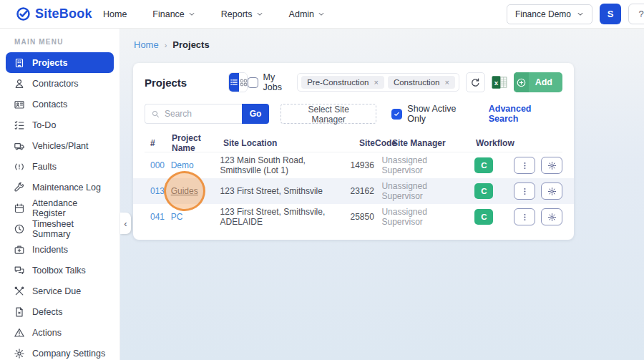 The width and height of the screenshot is (644, 360). Describe the element at coordinates (237, 14) in the screenshot. I see `nav-item-label: Reports` at that location.